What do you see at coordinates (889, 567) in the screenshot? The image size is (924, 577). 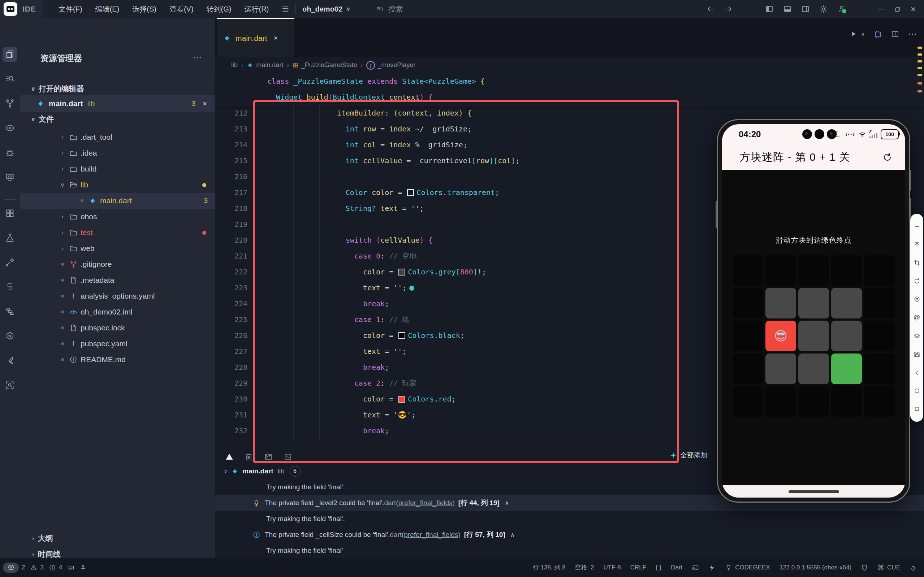 I see `status-cue: ⌘CUE` at bounding box center [889, 567].